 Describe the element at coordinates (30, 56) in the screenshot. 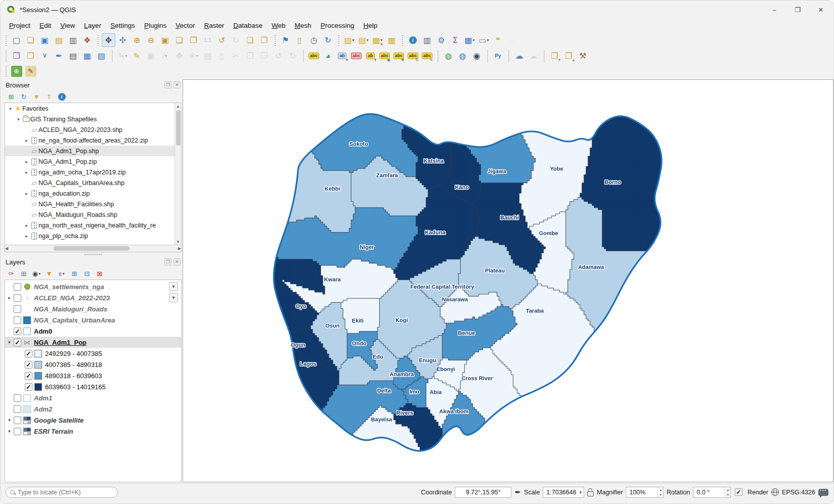

I see `add-vector-layer-button: ❒` at that location.